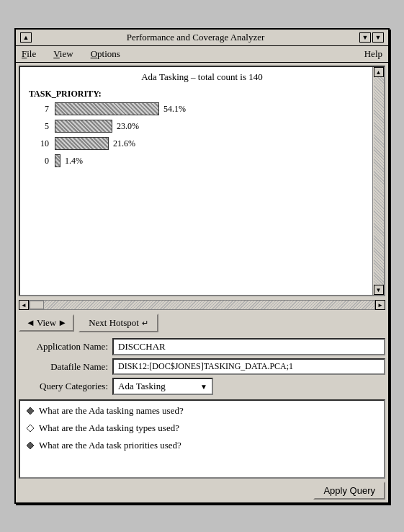 This screenshot has height=532, width=404. What do you see at coordinates (379, 181) in the screenshot?
I see `scroll-track` at bounding box center [379, 181].